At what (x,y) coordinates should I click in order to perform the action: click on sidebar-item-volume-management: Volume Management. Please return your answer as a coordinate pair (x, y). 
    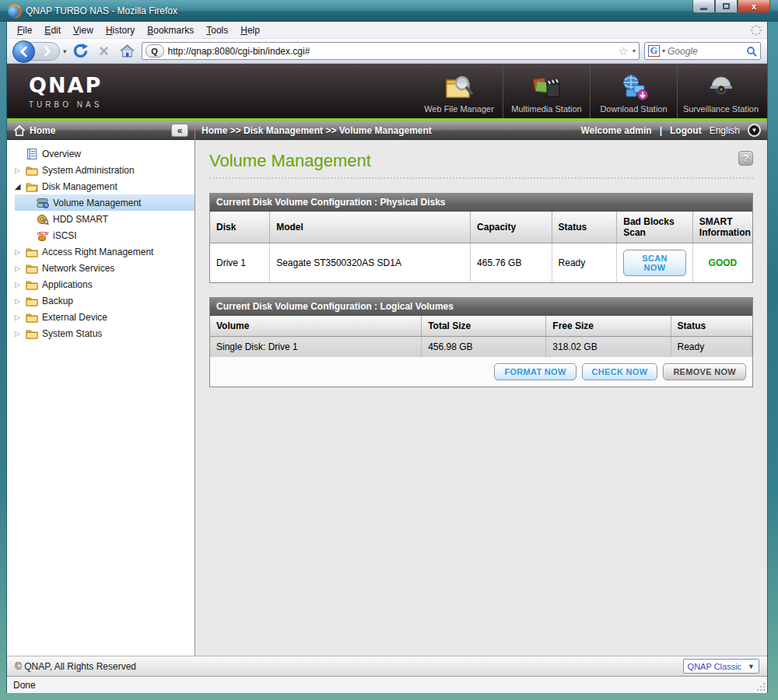
    Looking at the image, I should click on (104, 202).